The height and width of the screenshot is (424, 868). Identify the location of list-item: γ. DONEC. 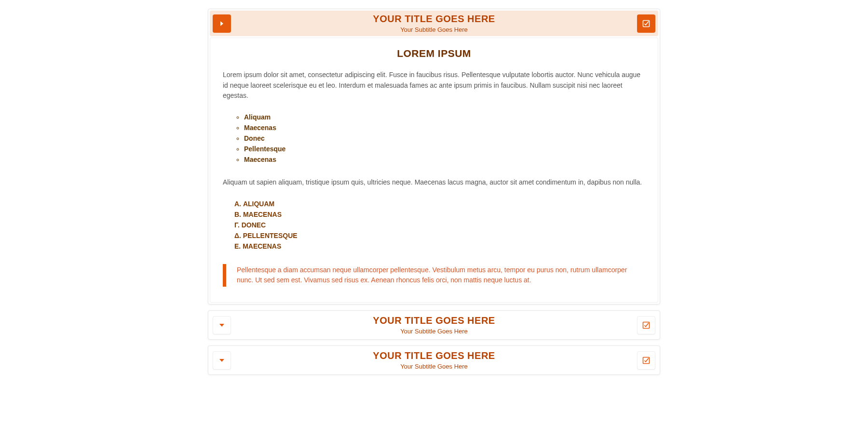
(440, 225).